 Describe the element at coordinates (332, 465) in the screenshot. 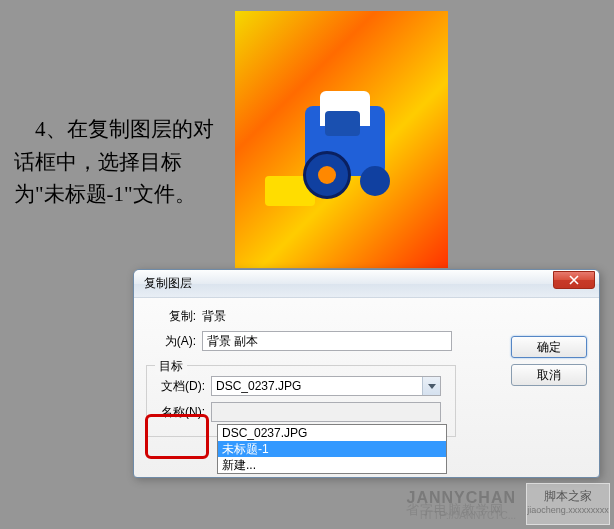

I see `dropdown-item: 新建...` at that location.